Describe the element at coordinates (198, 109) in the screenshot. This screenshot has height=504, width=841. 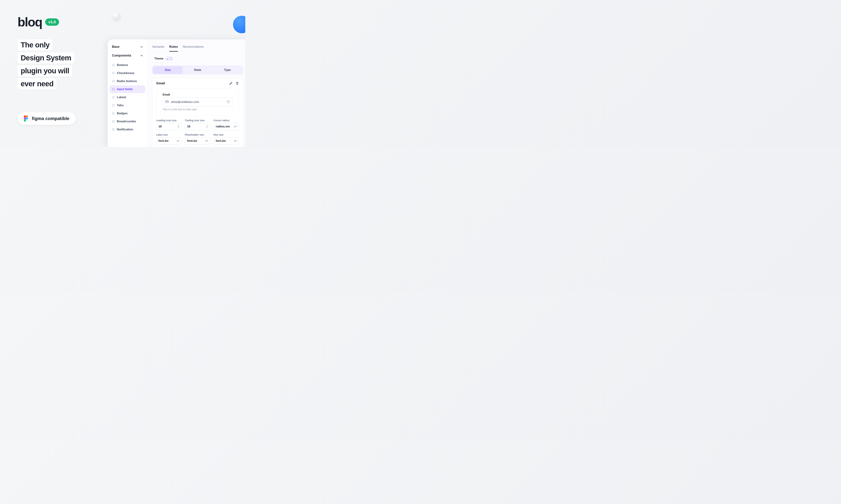
I see `preview-hint-text: This is a hint text to help user.` at that location.